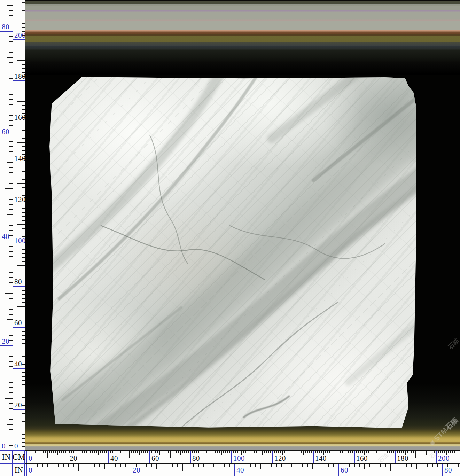 Image resolution: width=460 pixels, height=476 pixels. I want to click on ruler-number: 20, so click(73, 458).